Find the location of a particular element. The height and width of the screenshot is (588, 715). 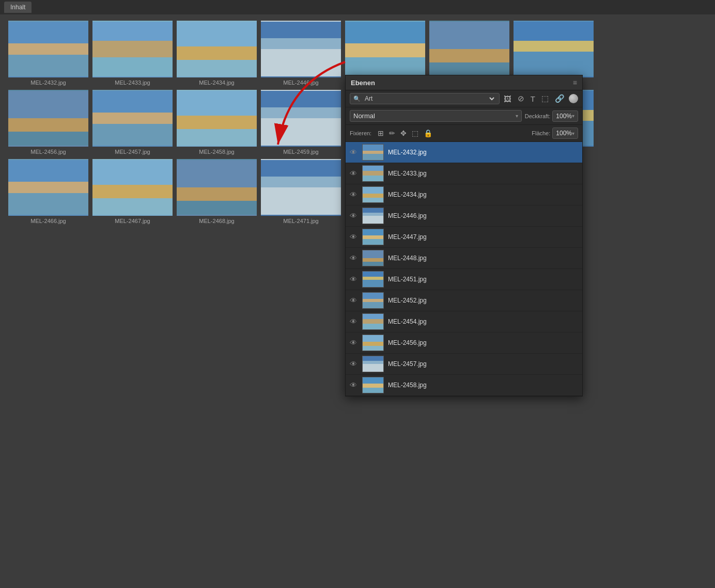

opacity-input: 100% ▾ is located at coordinates (565, 116).